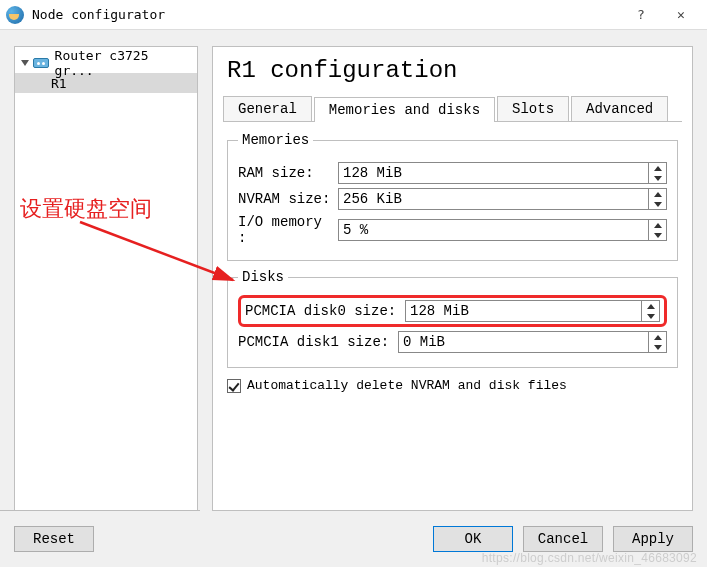 The image size is (707, 567). Describe the element at coordinates (532, 342) in the screenshot. I see `disk1-spinbox: 0 MiB` at that location.